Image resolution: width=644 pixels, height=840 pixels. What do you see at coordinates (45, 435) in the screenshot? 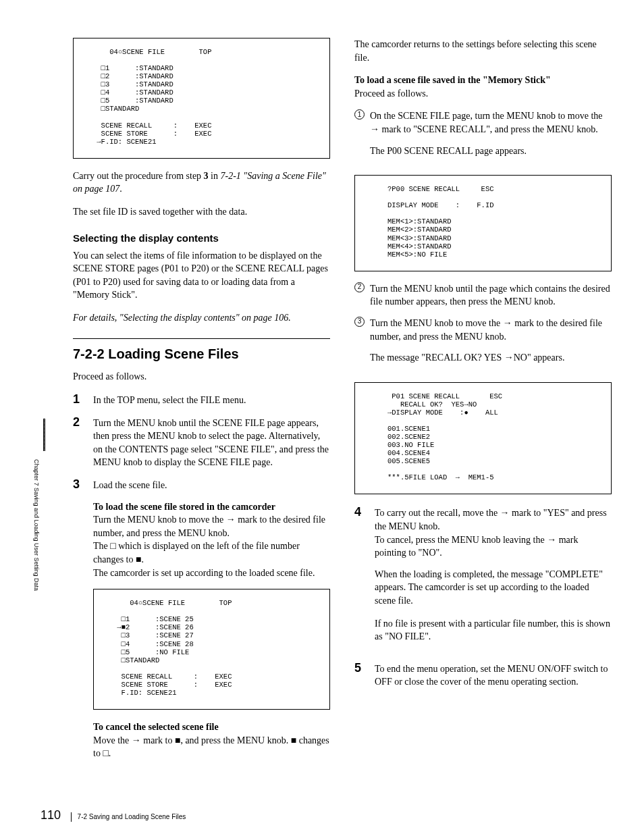
I see `side-decoration` at bounding box center [45, 435].